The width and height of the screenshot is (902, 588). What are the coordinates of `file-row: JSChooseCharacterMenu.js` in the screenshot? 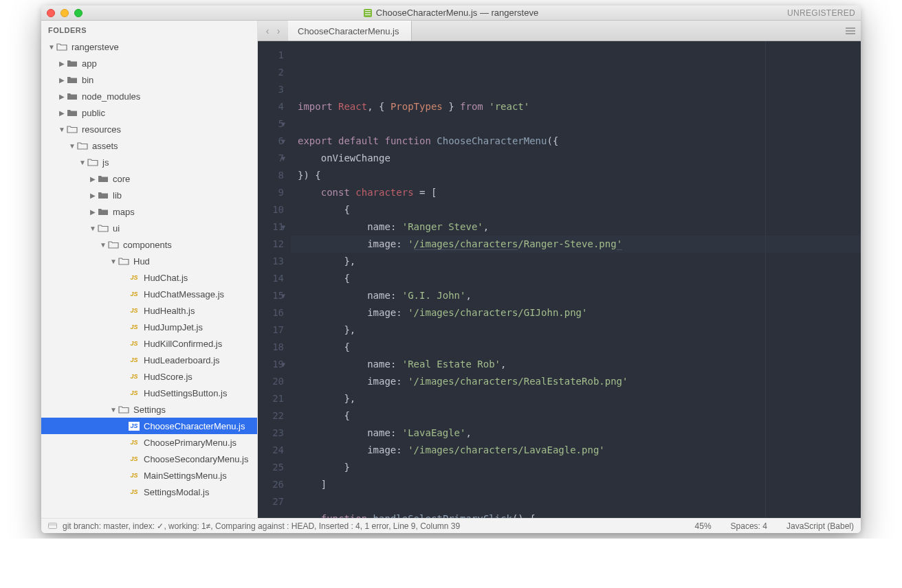 It's located at (149, 426).